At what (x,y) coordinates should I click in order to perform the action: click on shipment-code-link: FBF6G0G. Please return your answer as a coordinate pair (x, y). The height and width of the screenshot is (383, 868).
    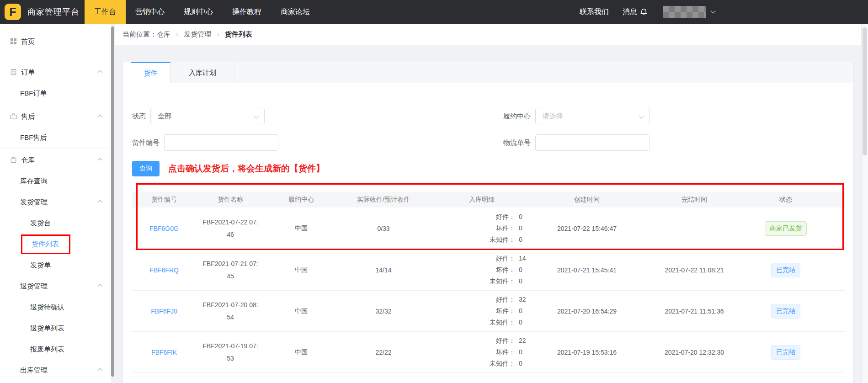
    Looking at the image, I should click on (164, 229).